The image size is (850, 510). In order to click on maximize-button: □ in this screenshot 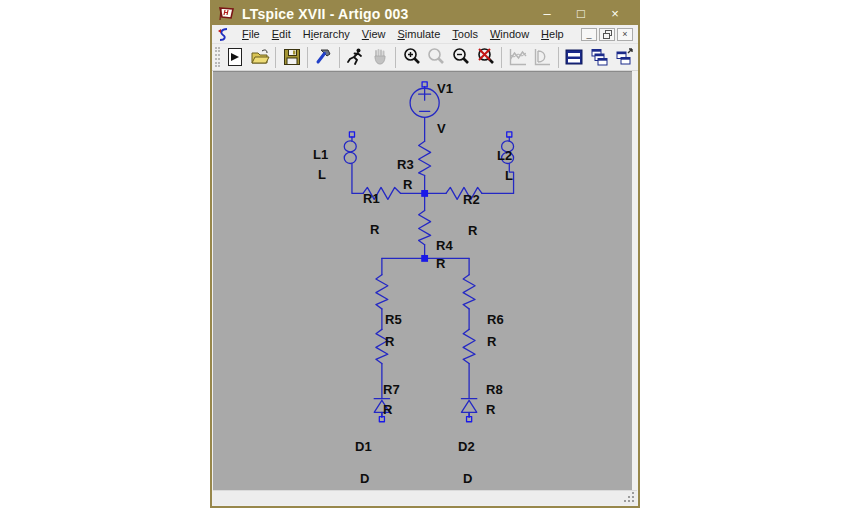, I will do `click(581, 14)`.